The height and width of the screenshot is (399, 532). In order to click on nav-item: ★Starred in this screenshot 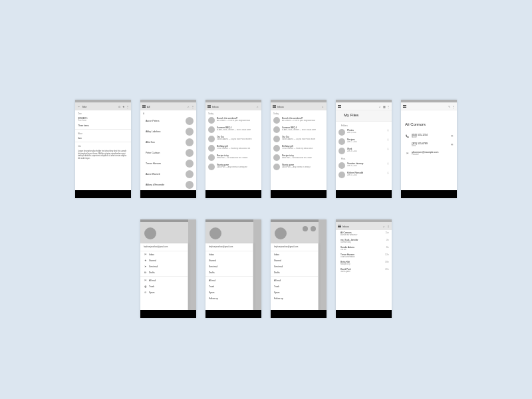, I will do `click(164, 261)`.